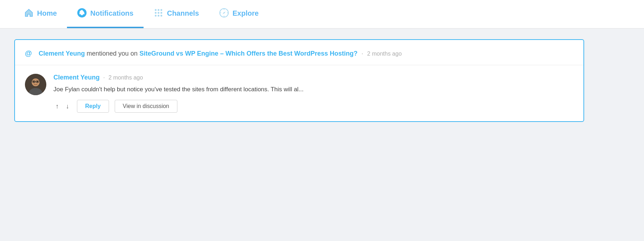  I want to click on avatar, so click(36, 84).